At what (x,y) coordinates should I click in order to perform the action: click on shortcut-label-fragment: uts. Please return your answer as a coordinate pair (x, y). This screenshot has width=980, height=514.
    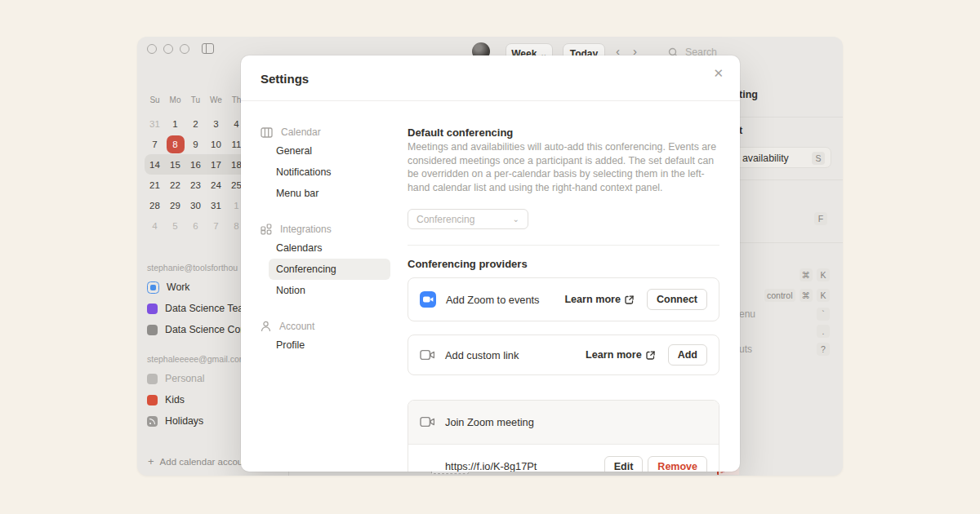
    Looking at the image, I should click on (746, 349).